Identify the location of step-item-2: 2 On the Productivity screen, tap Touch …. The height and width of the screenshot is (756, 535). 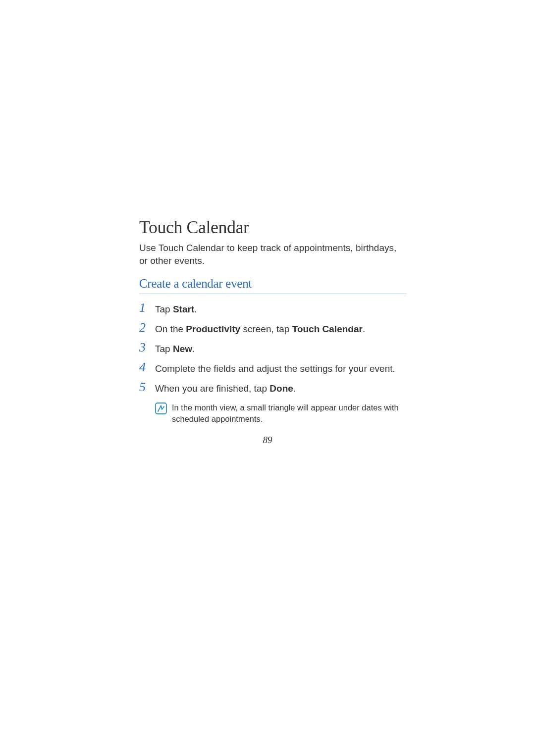
(273, 329).